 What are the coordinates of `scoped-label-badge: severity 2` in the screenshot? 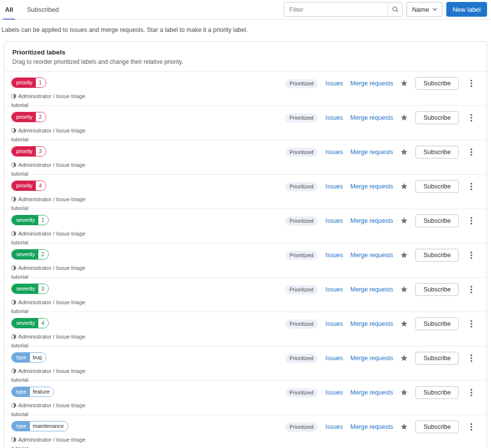 It's located at (30, 254).